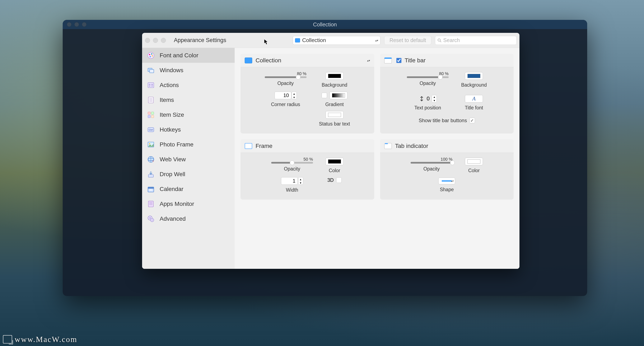 This screenshot has width=644, height=346. I want to click on sidebar-item-items: Items, so click(188, 100).